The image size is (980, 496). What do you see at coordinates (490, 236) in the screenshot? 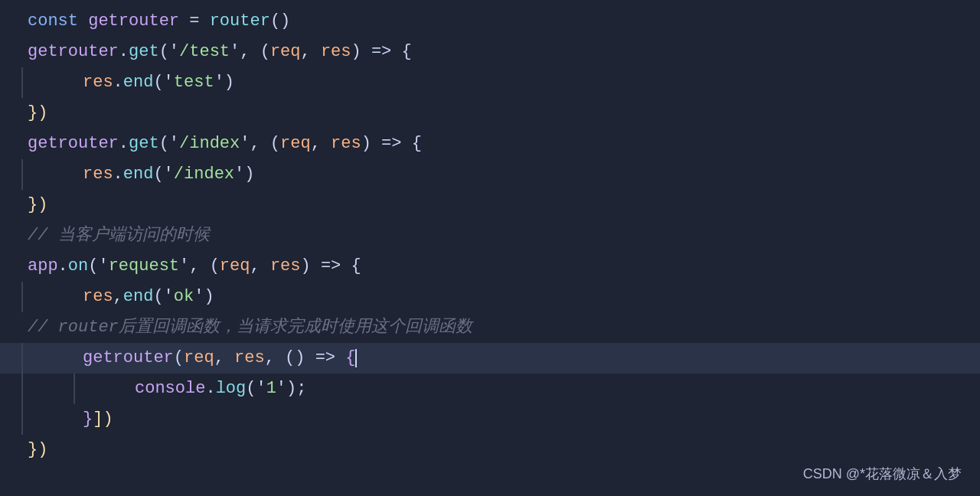
I see `code-line-line8: // 当客户端访问的时候` at bounding box center [490, 236].